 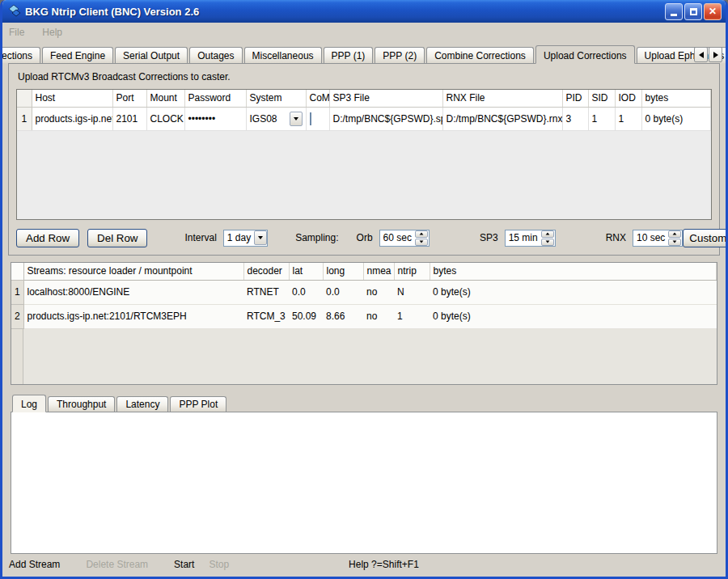 What do you see at coordinates (658, 238) in the screenshot?
I see `rnx-spinbox: 10 sec` at bounding box center [658, 238].